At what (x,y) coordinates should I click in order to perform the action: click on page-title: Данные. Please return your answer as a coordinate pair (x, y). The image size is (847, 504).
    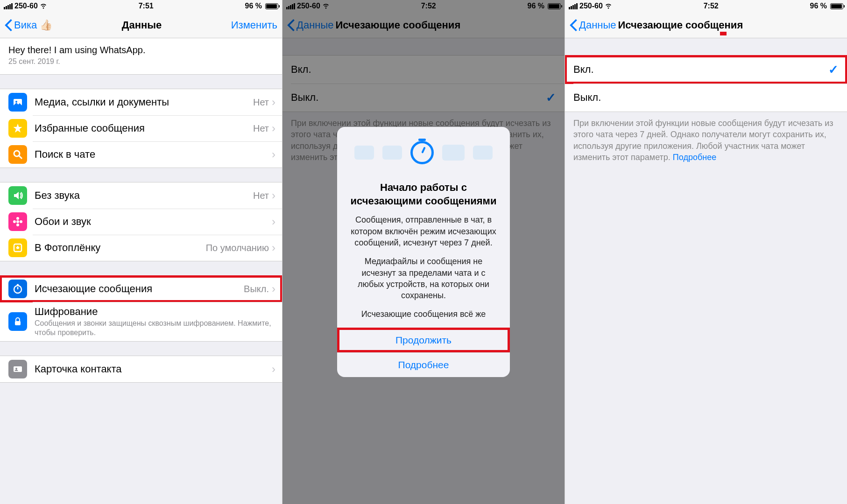
    Looking at the image, I should click on (141, 25).